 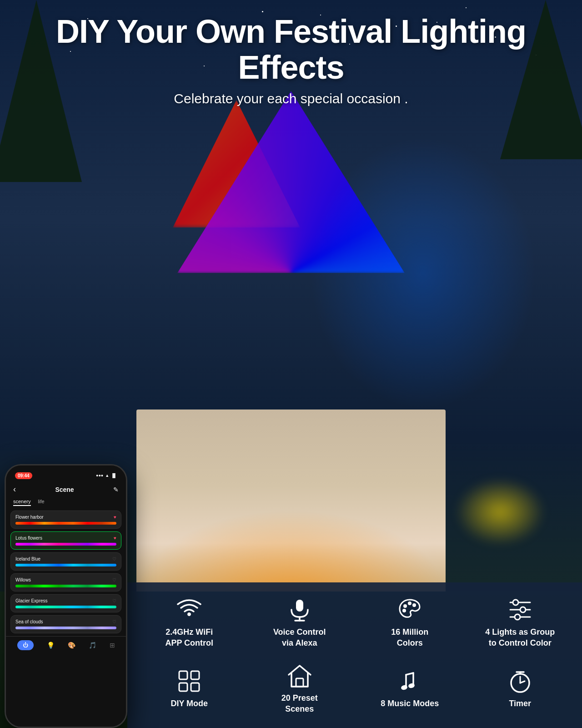 I want to click on feature-group: 4 Lights as Groupto Control Color, so click(x=520, y=622).